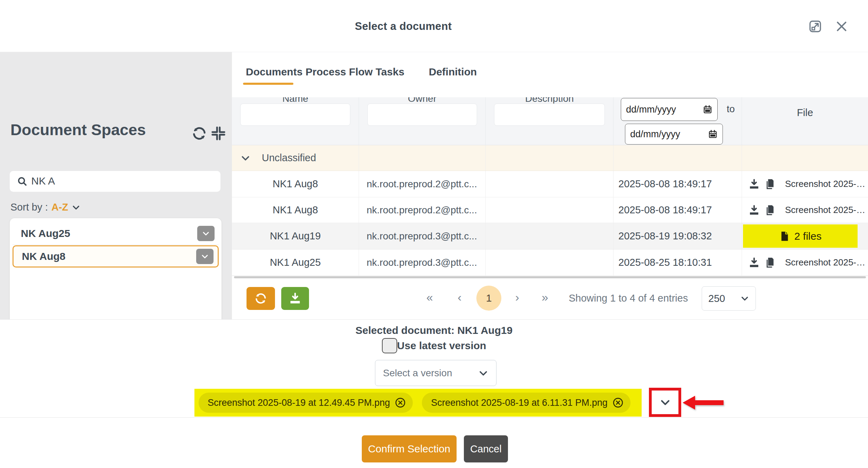 The width and height of the screenshot is (868, 468). What do you see at coordinates (550, 121) in the screenshot?
I see `table-filter-header: Name Owner Description dd/mm/yyyy to dd/…` at bounding box center [550, 121].